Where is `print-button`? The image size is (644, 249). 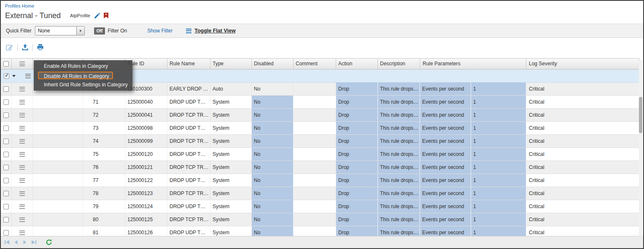 print-button is located at coordinates (40, 47).